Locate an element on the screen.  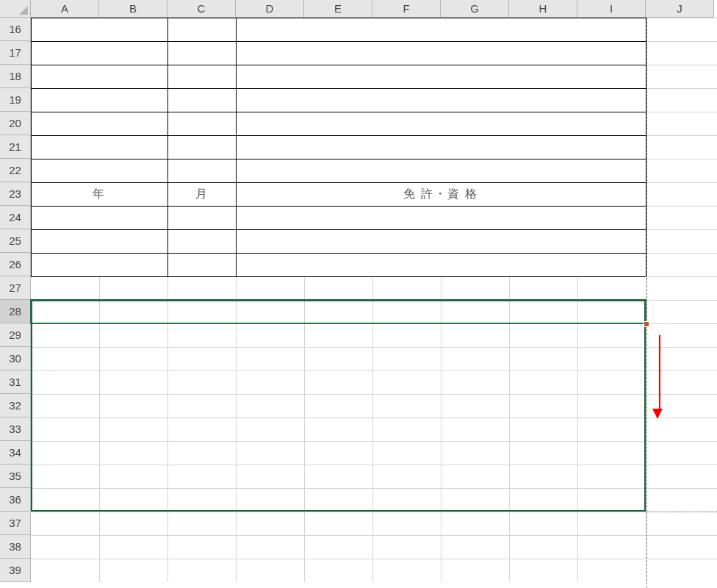
cell-D17-I17 is located at coordinates (441, 53).